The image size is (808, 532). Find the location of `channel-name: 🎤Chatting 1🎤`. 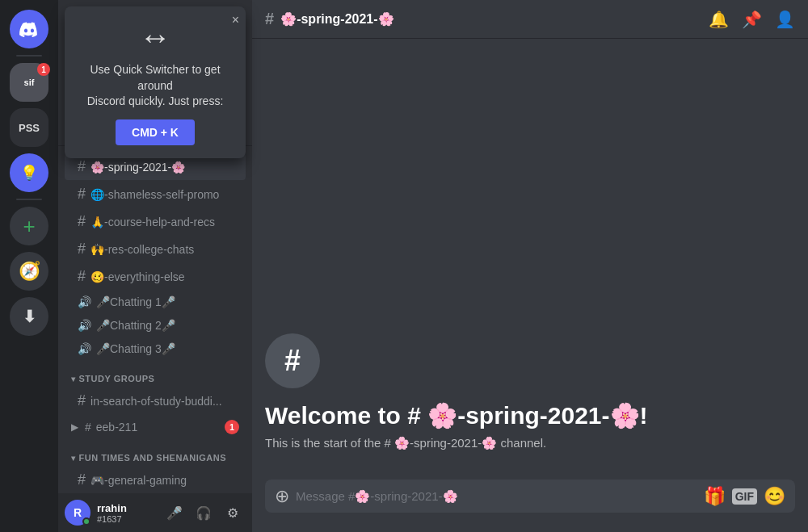

channel-name: 🎤Chatting 1🎤 is located at coordinates (136, 302).